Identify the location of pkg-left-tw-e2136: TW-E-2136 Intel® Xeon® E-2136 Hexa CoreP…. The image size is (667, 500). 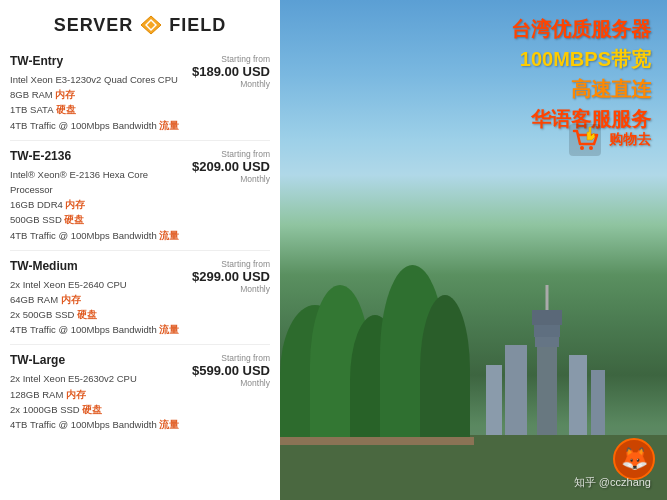
(95, 196).